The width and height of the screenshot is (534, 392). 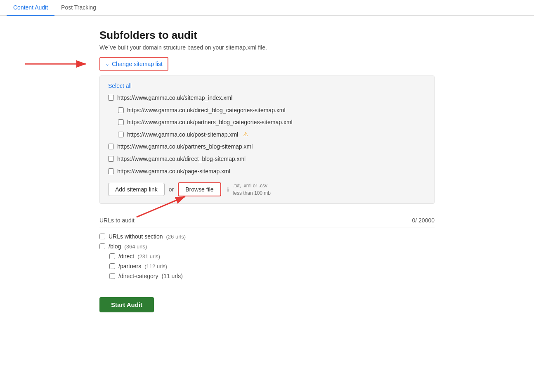 What do you see at coordinates (267, 159) in the screenshot?
I see `sitemap-item: https://www.gamma.co.uk/direct_blog-site…` at bounding box center [267, 159].